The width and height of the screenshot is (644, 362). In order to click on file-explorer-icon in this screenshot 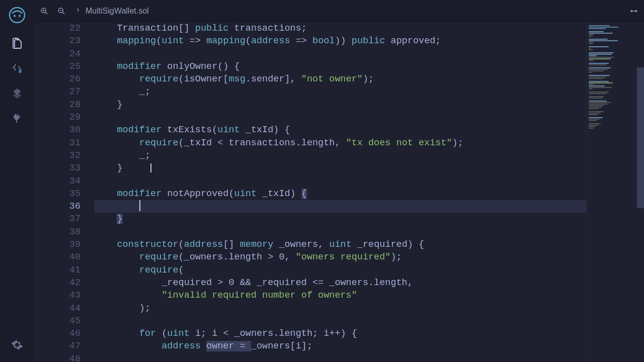, I will do `click(17, 43)`.